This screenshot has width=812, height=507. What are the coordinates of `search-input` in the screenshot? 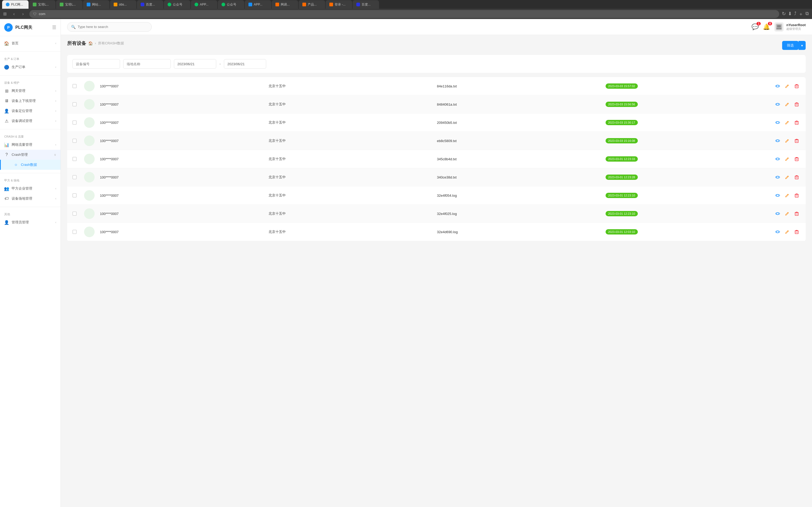 It's located at (113, 27).